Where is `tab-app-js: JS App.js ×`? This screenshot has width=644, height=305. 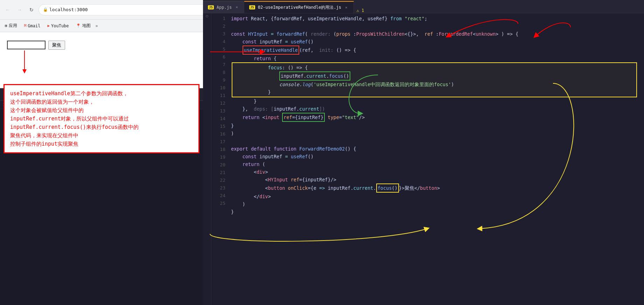 tab-app-js: JS App.js × is located at coordinates (224, 7).